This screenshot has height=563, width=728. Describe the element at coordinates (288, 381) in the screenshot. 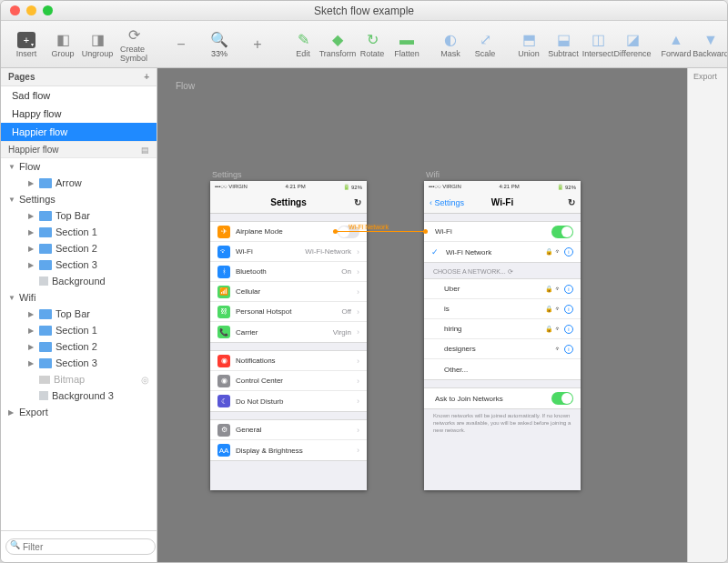

I see `row-controlcenter: ◉Control Center›` at that location.